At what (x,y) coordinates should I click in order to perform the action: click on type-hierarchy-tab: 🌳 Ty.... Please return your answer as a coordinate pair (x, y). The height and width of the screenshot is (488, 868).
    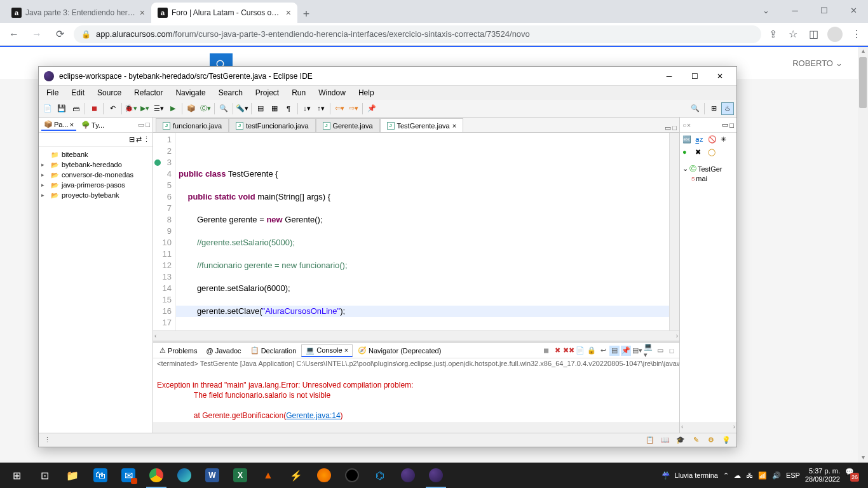
    Looking at the image, I should click on (93, 125).